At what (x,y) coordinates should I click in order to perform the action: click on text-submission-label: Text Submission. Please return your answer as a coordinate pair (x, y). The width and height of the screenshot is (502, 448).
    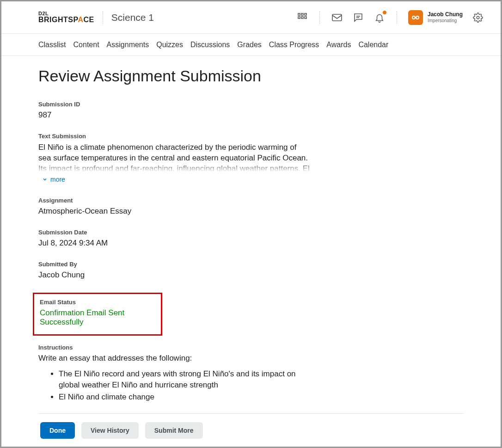
    Looking at the image, I should click on (175, 136).